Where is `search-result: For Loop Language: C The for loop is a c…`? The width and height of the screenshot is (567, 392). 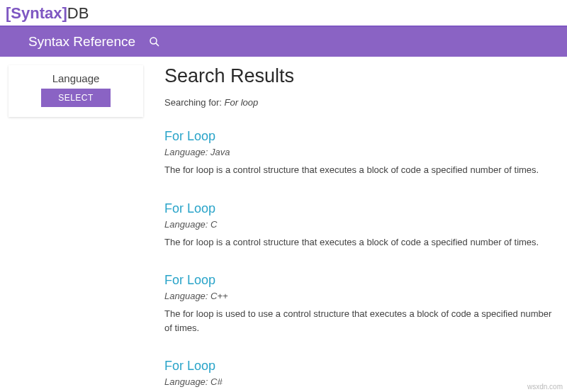
search-result: For Loop Language: C The for loop is a c… is located at coordinates (359, 225).